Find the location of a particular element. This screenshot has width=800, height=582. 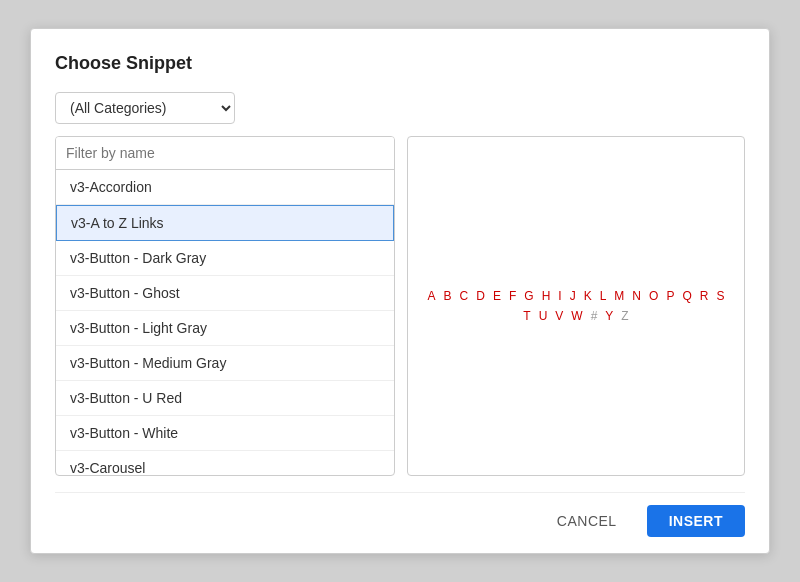

list-item: v3-Button - Ghost is located at coordinates (225, 294).